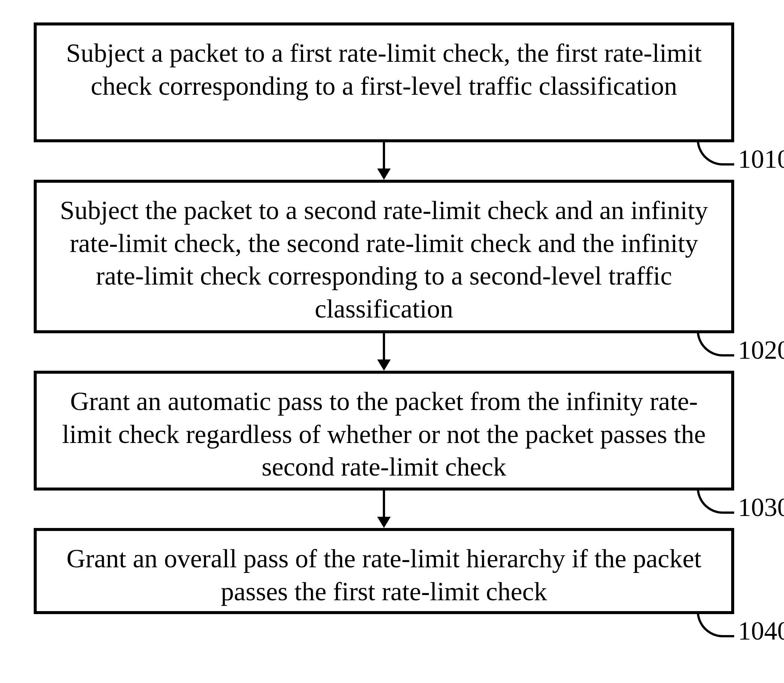  Describe the element at coordinates (384, 156) in the screenshot. I see `arrow-1010-1020-shaft` at that location.